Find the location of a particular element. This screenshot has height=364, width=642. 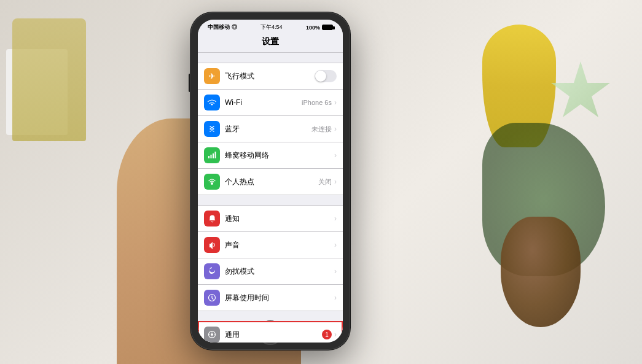

sounds-chevron: › is located at coordinates (335, 245).